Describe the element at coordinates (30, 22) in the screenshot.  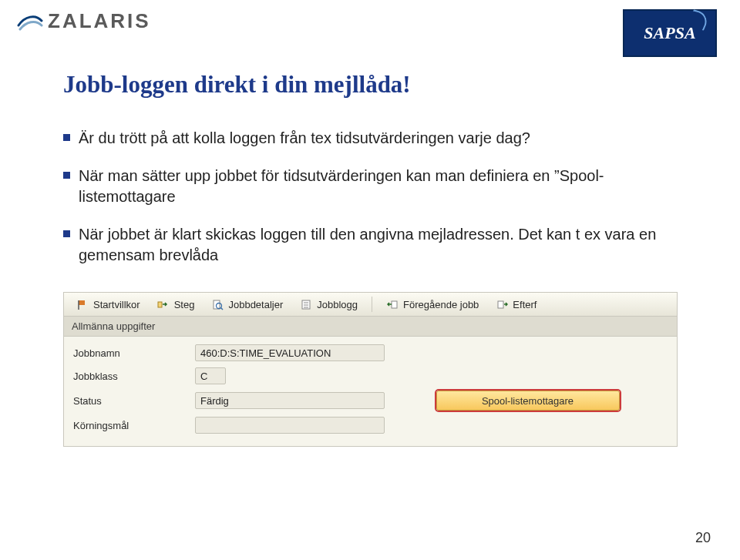
I see `zalaris-swoosh-icon` at that location.